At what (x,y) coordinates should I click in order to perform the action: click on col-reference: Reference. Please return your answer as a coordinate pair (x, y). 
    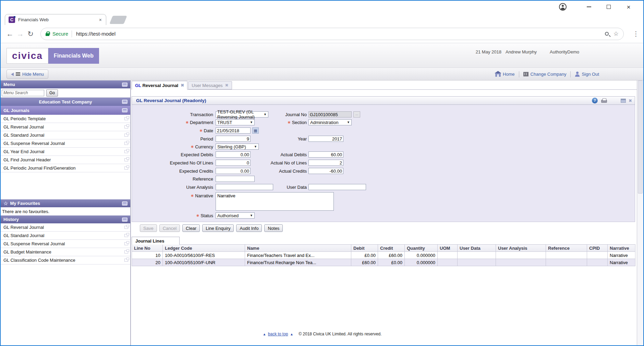
    Looking at the image, I should click on (567, 248).